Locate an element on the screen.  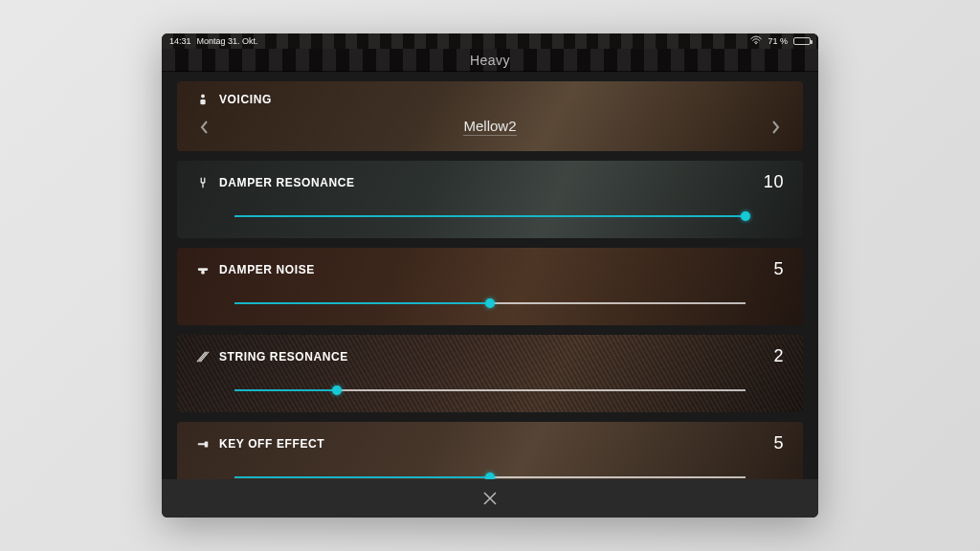
damper-resonance-value: 10 is located at coordinates (773, 182).